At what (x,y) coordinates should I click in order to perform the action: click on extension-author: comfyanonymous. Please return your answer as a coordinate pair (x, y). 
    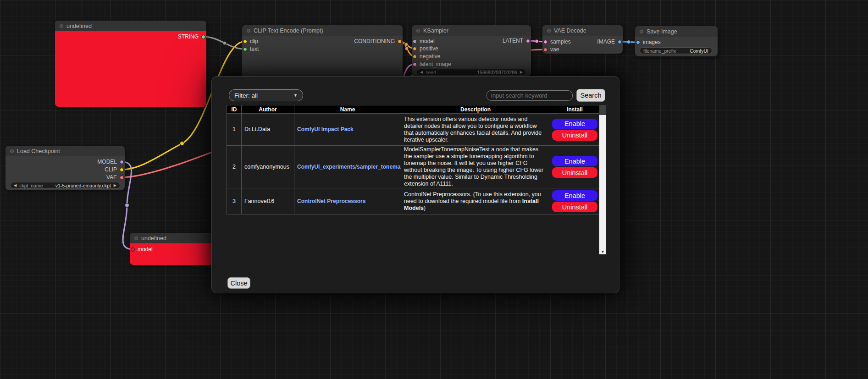
    Looking at the image, I should click on (268, 167).